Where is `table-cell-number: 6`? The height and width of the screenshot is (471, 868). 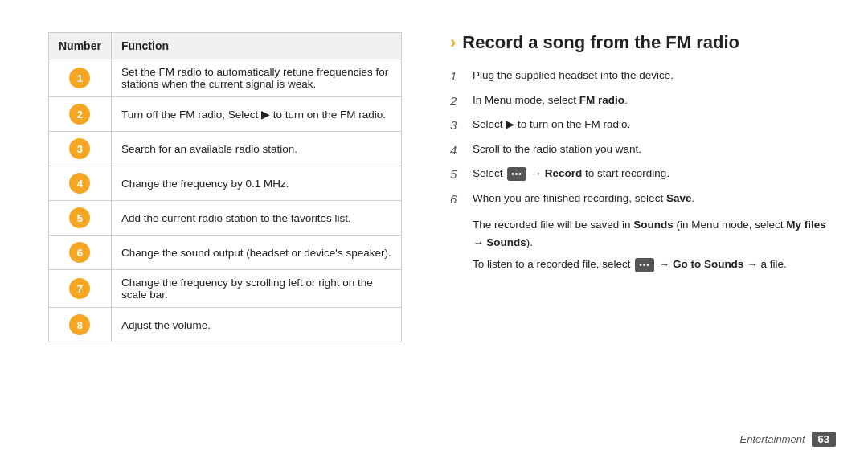 table-cell-number: 6 is located at coordinates (80, 252).